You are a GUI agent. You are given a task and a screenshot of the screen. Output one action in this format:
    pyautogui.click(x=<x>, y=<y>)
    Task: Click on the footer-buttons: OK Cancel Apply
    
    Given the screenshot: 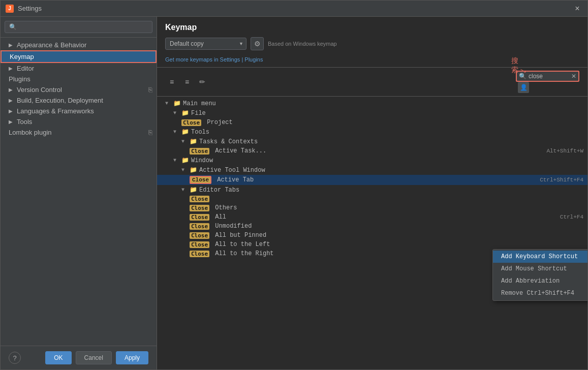 What is the action you would take?
    pyautogui.click(x=97, y=358)
    